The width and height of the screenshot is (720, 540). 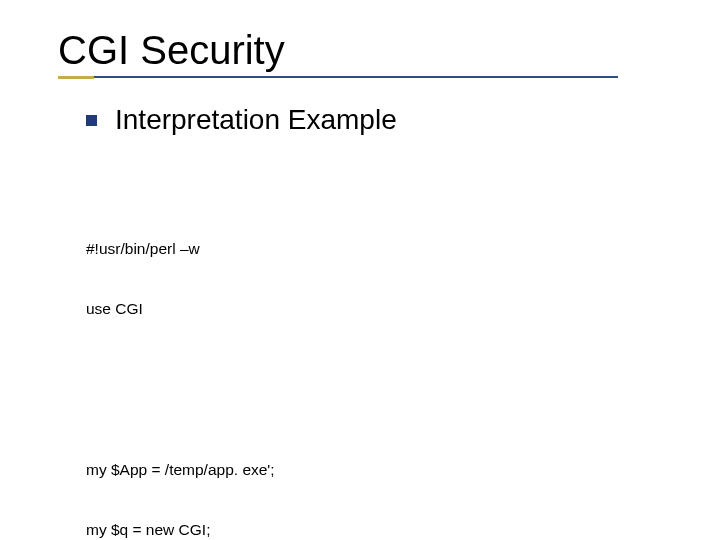 What do you see at coordinates (256, 120) in the screenshot?
I see `slide-subtitle: Interpretation Example` at bounding box center [256, 120].